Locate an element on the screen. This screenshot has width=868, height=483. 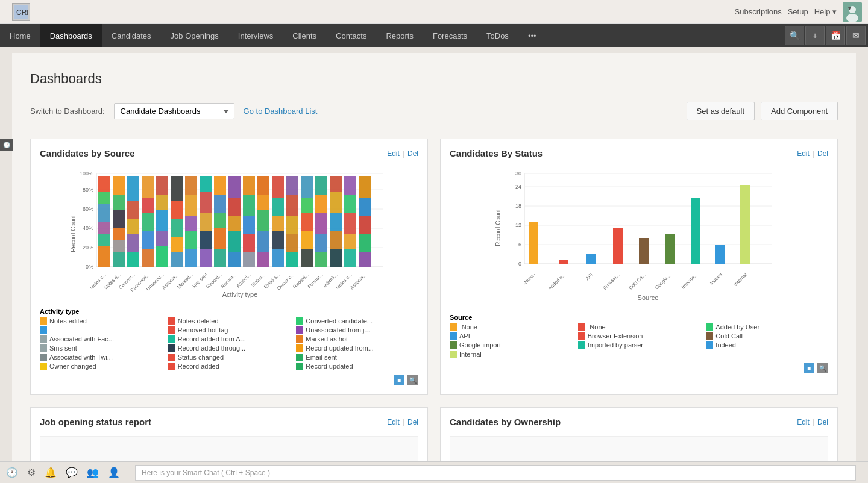
set-default-button: Set as default is located at coordinates (721, 111).